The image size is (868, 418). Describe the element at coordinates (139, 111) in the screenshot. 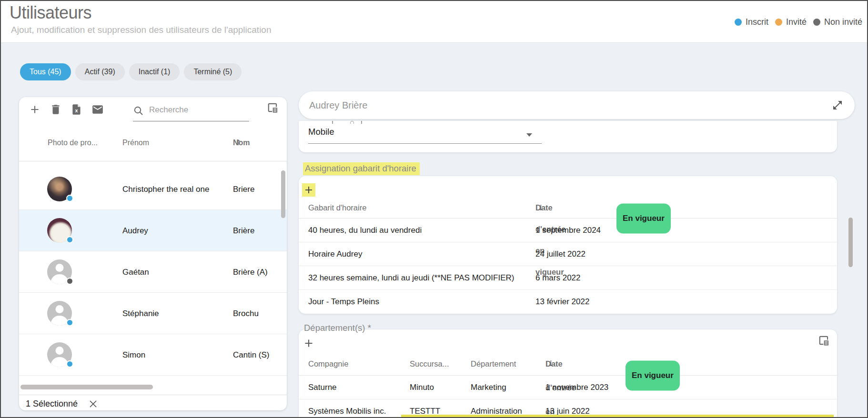

I see `search-icon` at that location.